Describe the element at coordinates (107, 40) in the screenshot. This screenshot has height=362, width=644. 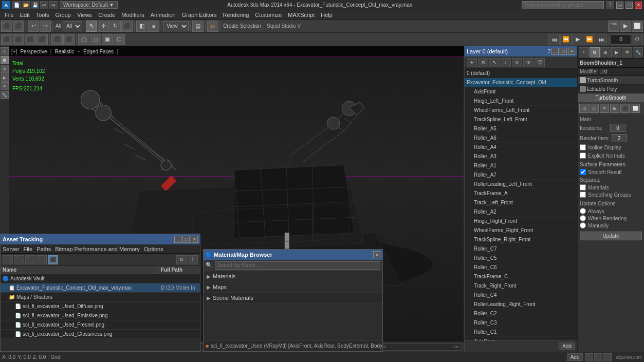
I see `tb2-btn9: ▣` at that location.